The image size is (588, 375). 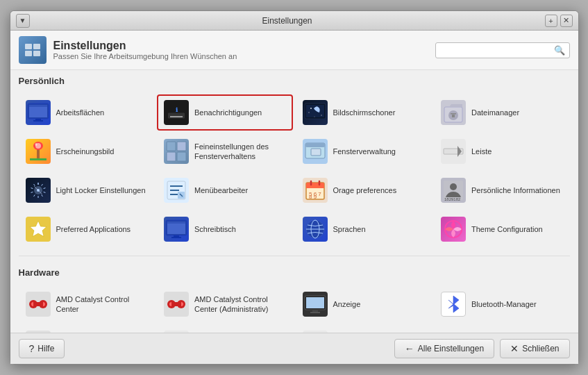 I want to click on icon-personalinfo: 1829182, so click(x=453, y=190).